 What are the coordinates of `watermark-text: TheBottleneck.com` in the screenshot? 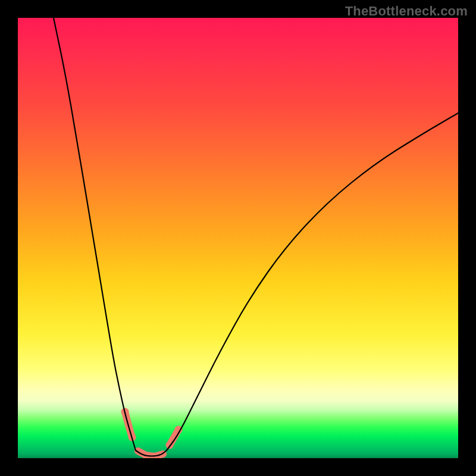 It's located at (406, 11).